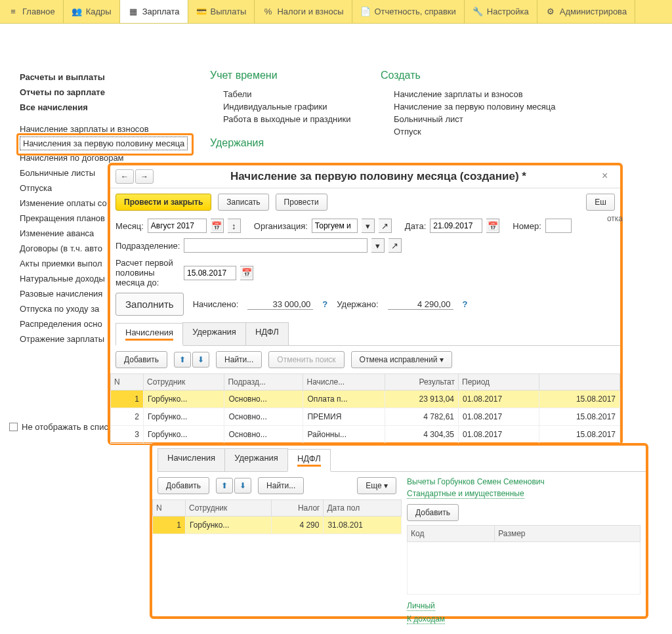 The height and width of the screenshot is (634, 672). Describe the element at coordinates (177, 226) in the screenshot. I see `month-input` at that location.